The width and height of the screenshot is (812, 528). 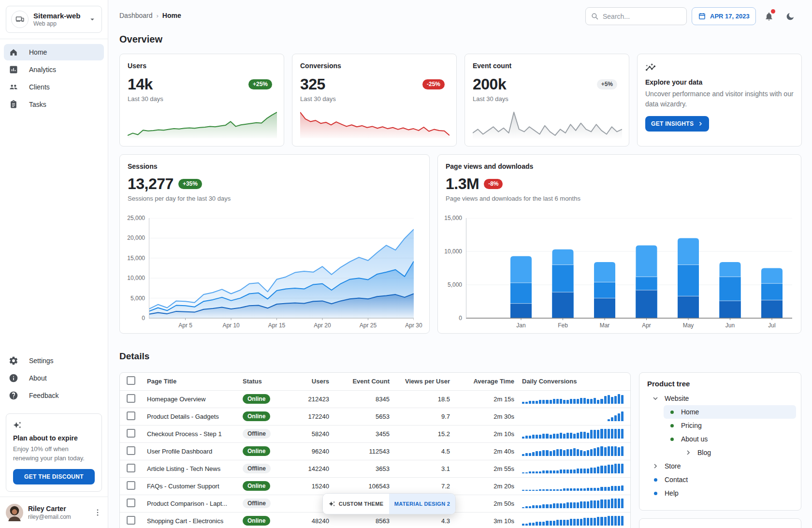 I want to click on event-count-cell: 106543, so click(x=363, y=486).